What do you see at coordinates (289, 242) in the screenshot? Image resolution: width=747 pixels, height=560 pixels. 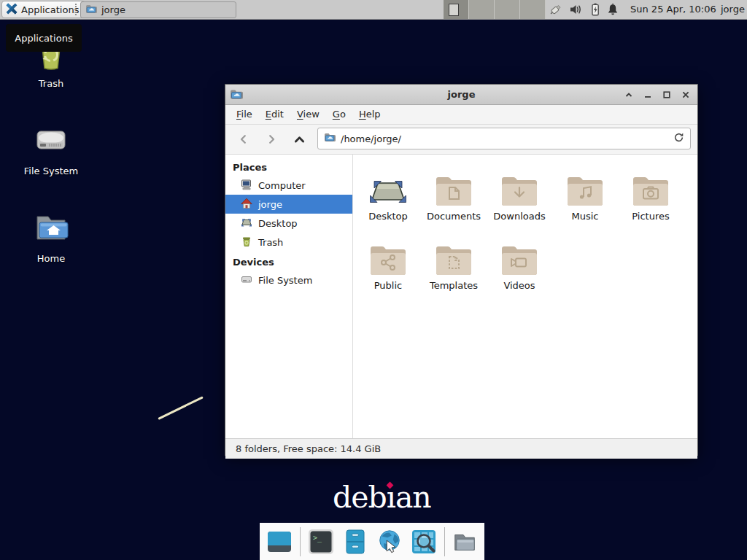 I see `sidebar-item-trash: Trash` at bounding box center [289, 242].